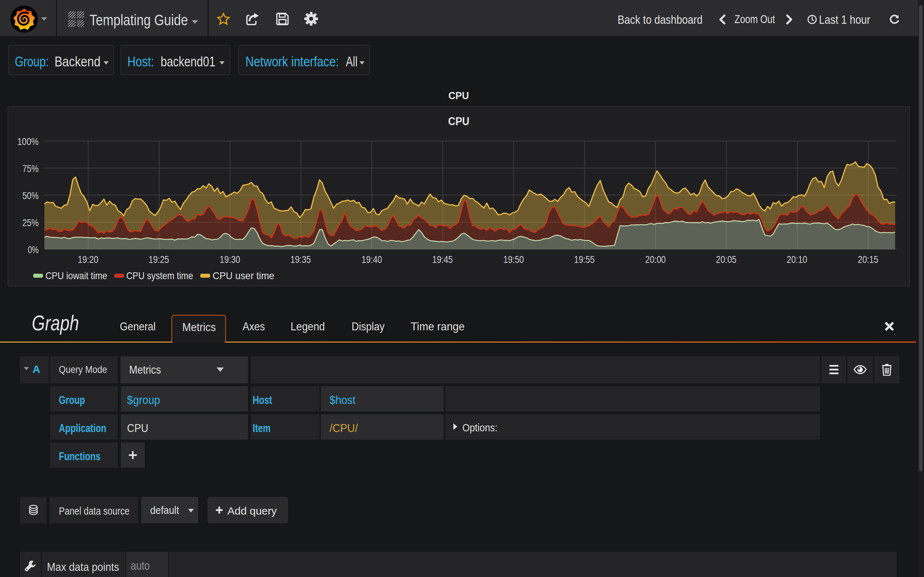 This screenshot has height=577, width=924. What do you see at coordinates (76, 276) in the screenshot?
I see `svg-text: CPU iowait time` at bounding box center [76, 276].